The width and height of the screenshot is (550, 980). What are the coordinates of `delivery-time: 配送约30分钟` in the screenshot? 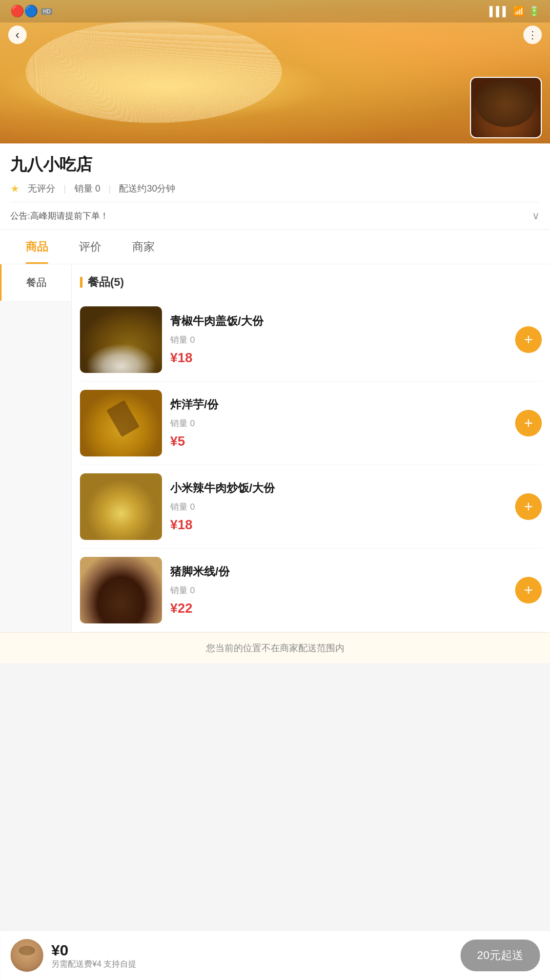 It's located at (147, 189).